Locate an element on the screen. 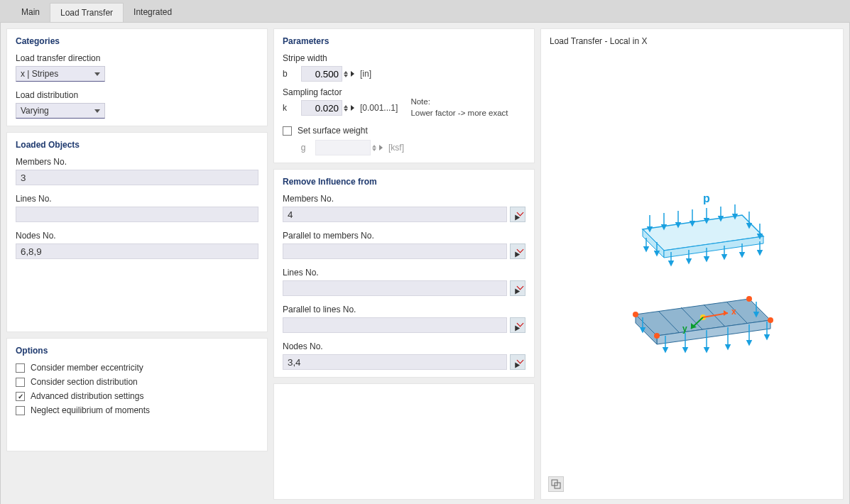 The width and height of the screenshot is (850, 504). k-input is located at coordinates (322, 108).